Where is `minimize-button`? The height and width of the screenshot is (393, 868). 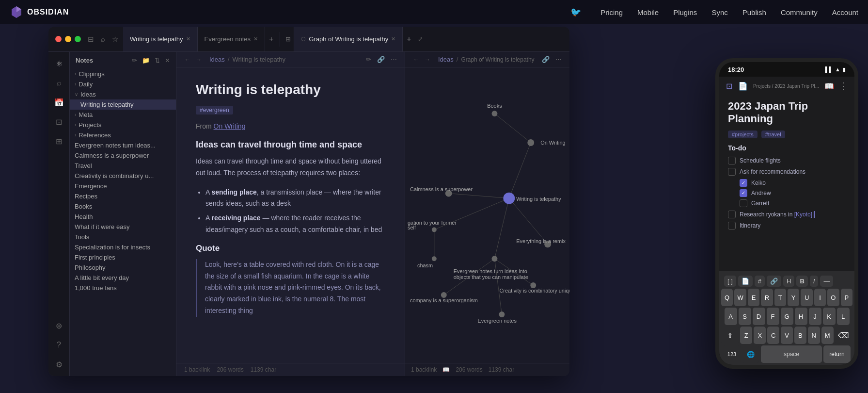 minimize-button is located at coordinates (68, 39).